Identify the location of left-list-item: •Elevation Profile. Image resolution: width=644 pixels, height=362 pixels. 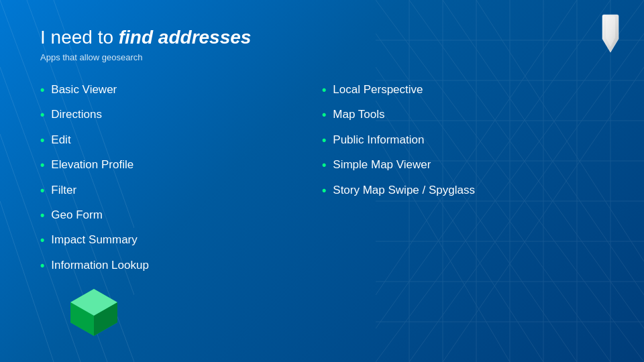
(181, 165).